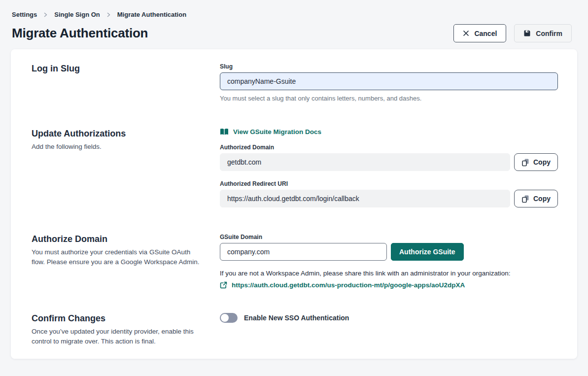 Image resolution: width=588 pixels, height=376 pixels. I want to click on gsuite-domain-input, so click(304, 252).